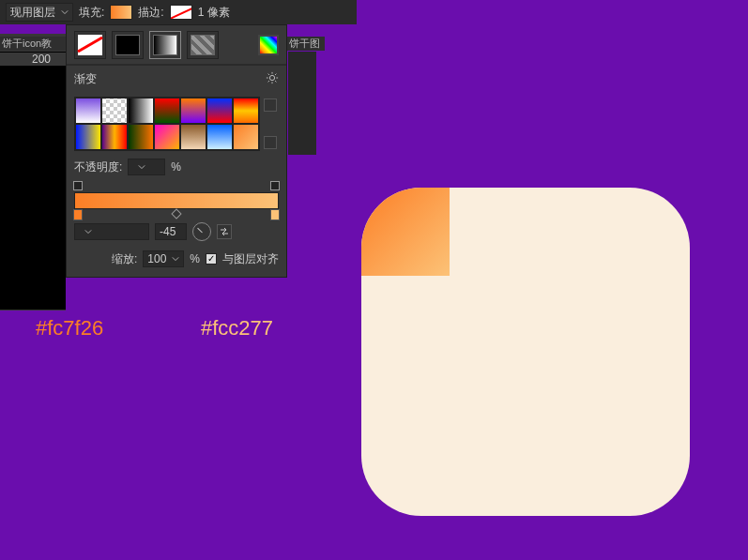 The height and width of the screenshot is (560, 748). I want to click on stroke-swatch, so click(181, 12).